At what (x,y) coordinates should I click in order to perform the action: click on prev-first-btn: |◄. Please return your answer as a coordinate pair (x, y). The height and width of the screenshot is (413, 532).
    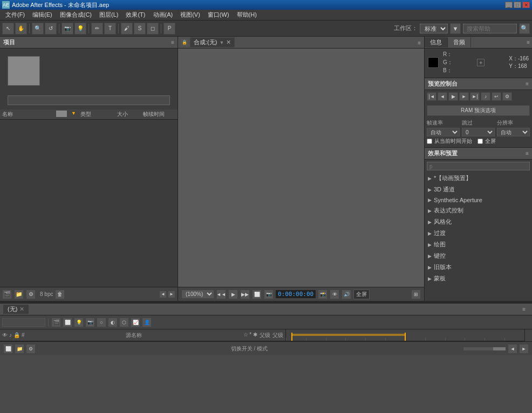
    Looking at the image, I should click on (432, 97).